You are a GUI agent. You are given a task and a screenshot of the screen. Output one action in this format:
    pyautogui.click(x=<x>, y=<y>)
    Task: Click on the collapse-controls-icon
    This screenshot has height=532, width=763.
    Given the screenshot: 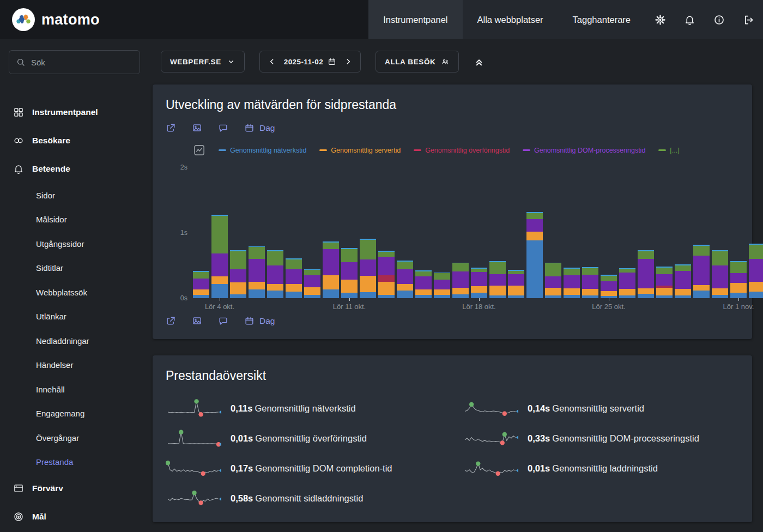 What is the action you would take?
    pyautogui.click(x=479, y=62)
    